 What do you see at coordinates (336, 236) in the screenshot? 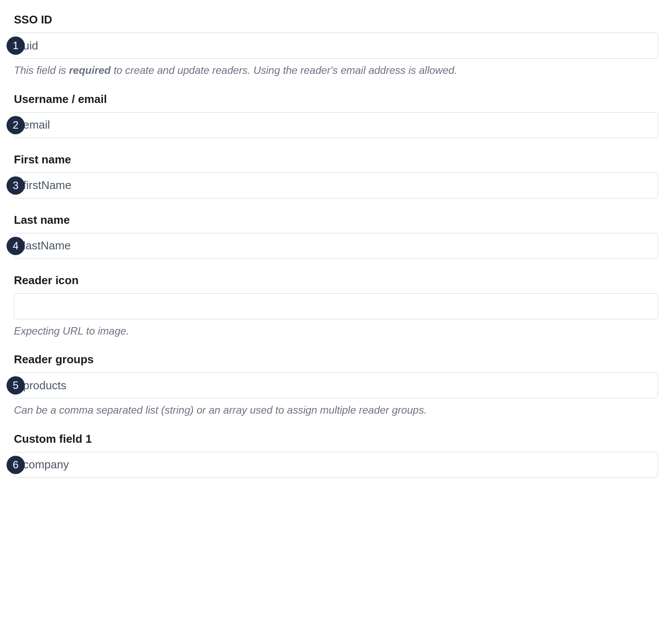
I see `form-group-last-name: Last name 4` at bounding box center [336, 236].